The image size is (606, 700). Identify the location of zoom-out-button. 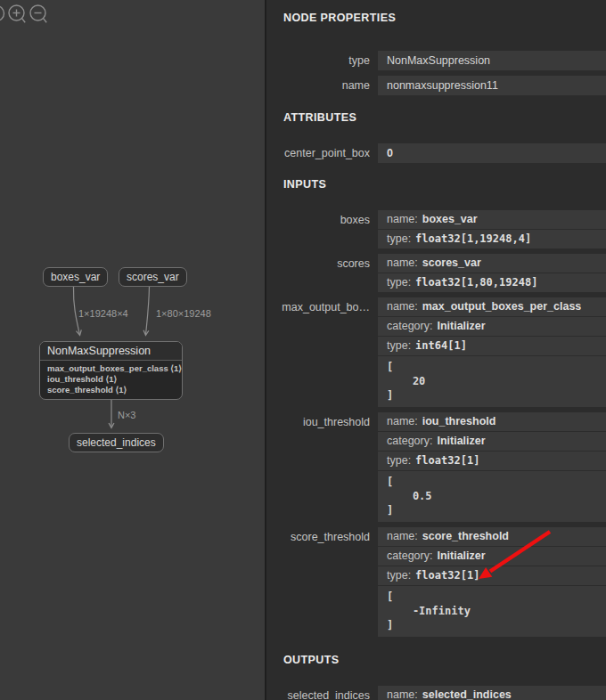
(38, 14).